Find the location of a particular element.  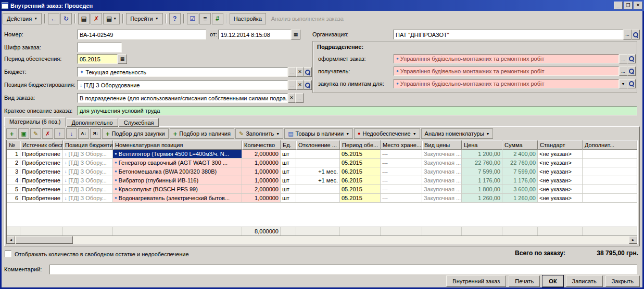

copy-button: ▤ is located at coordinates (84, 19).